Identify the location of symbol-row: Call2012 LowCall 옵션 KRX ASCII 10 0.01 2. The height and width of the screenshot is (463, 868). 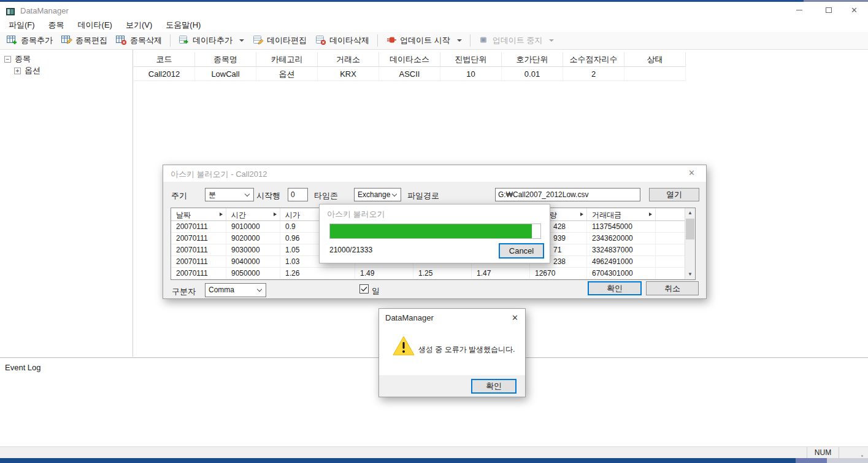
(410, 74).